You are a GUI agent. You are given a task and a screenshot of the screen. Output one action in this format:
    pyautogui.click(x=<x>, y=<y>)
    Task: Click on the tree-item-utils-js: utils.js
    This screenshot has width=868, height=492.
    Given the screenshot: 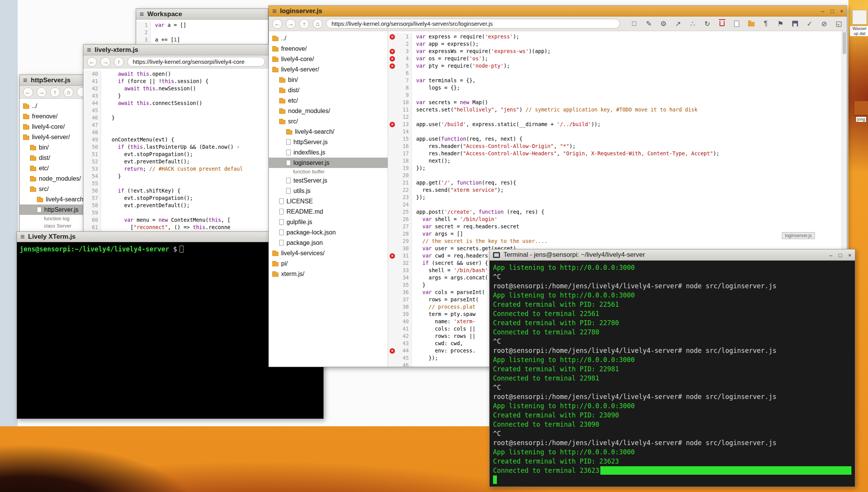 What is the action you would take?
    pyautogui.click(x=328, y=191)
    